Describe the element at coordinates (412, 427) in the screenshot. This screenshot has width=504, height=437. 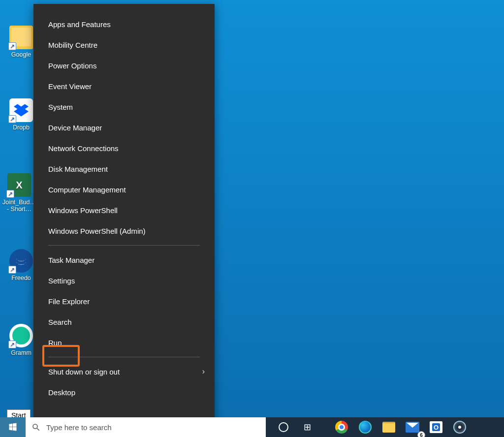
I see `mail-icon` at that location.